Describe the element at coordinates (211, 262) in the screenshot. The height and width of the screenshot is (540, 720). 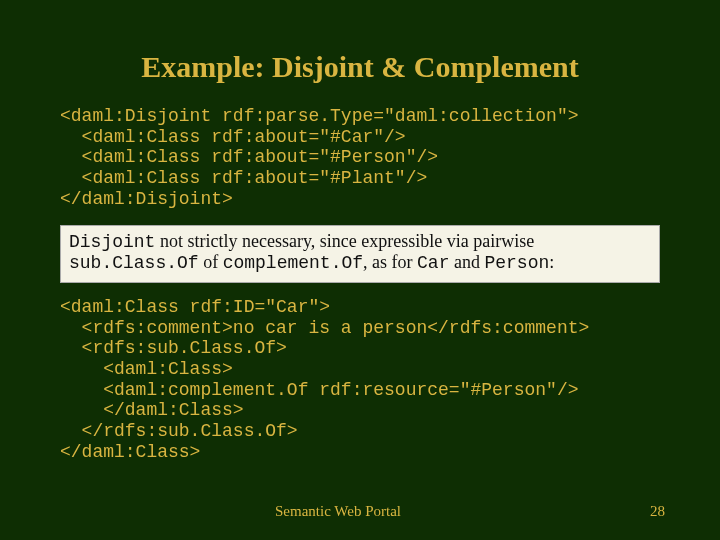
I see `note-text: of` at that location.